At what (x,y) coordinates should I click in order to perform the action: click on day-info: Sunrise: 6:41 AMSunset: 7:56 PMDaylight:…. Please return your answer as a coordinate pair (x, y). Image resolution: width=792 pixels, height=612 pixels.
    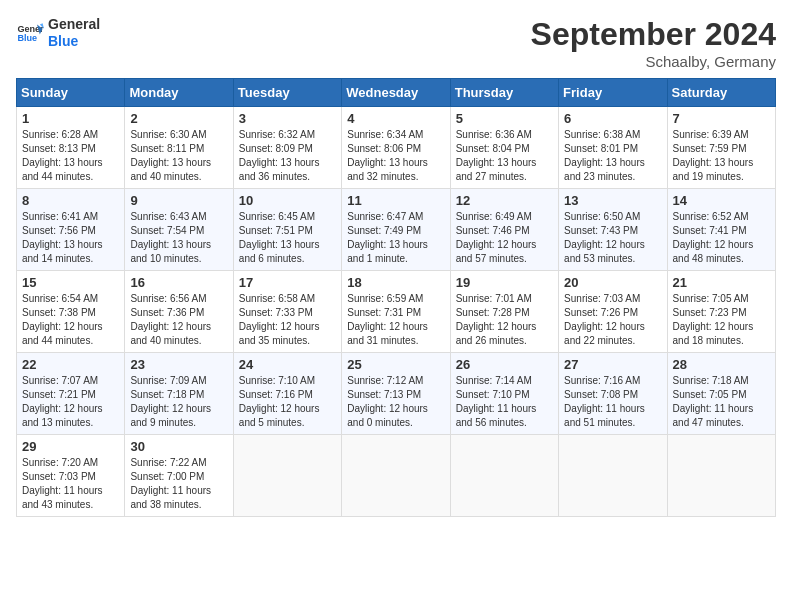
    Looking at the image, I should click on (70, 238).